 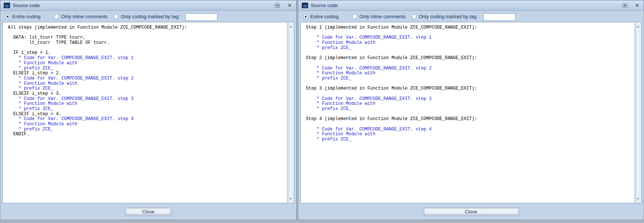 I want to click on code-line: ELSEIF i_step = 3., so click(x=147, y=94).